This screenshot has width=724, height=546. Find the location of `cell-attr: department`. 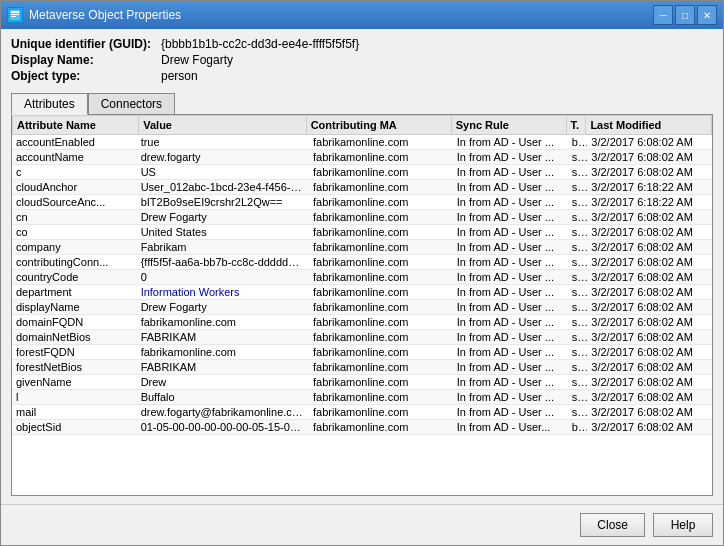

cell-attr: department is located at coordinates (74, 292).